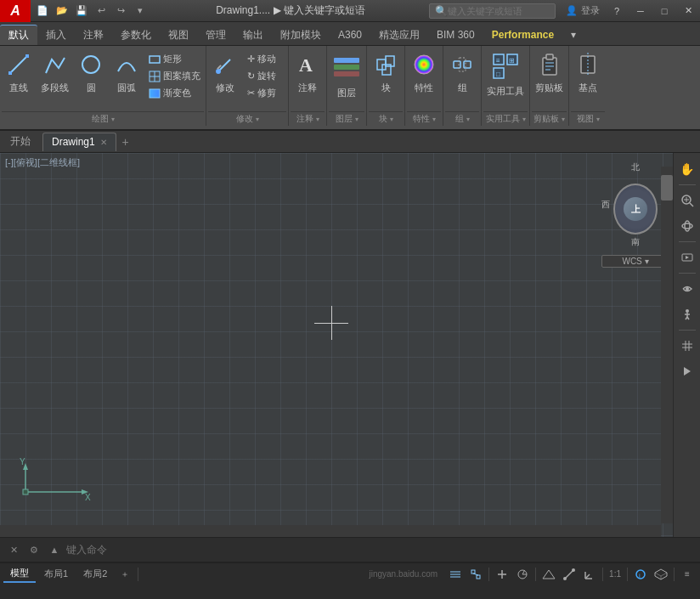 The height and width of the screenshot is (599, 700). What do you see at coordinates (15, 11) in the screenshot?
I see `app-logo: A` at bounding box center [15, 11].